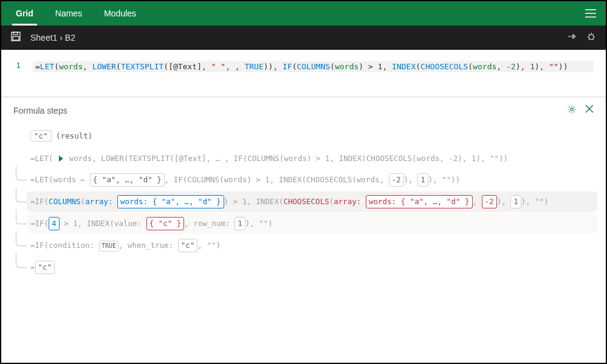  I want to click on tab-grid: Grid, so click(24, 13).